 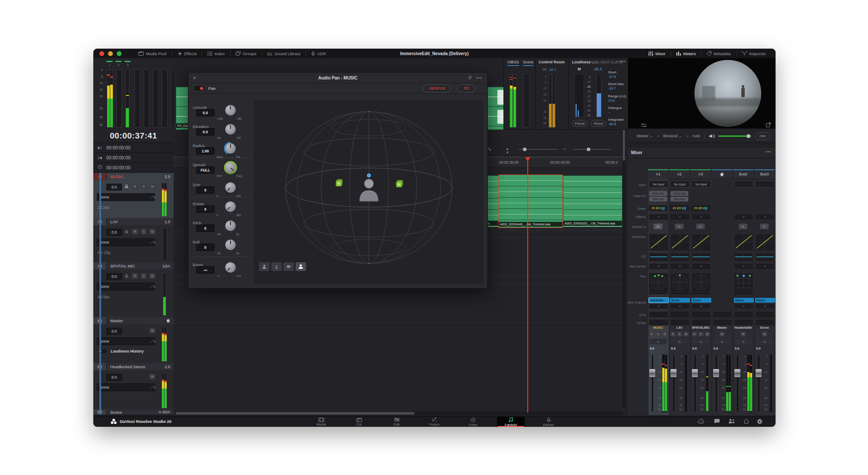 What do you see at coordinates (768, 125) in the screenshot?
I see `expand-icon` at bounding box center [768, 125].